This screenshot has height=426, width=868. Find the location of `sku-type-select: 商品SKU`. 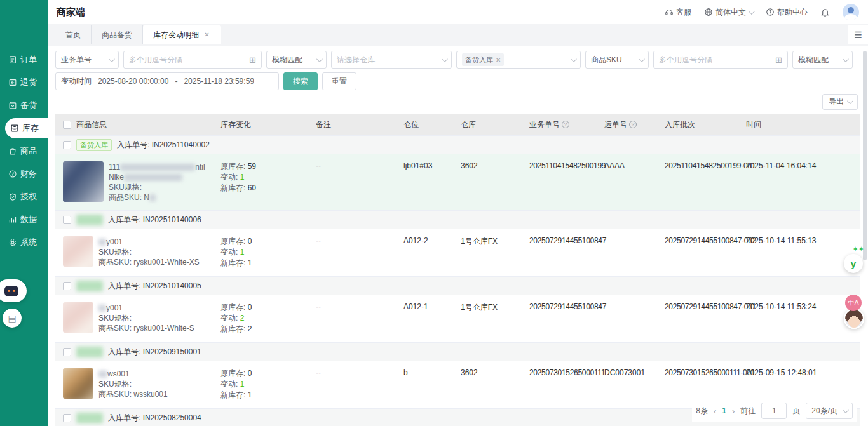

sku-type-select: 商品SKU is located at coordinates (617, 60).